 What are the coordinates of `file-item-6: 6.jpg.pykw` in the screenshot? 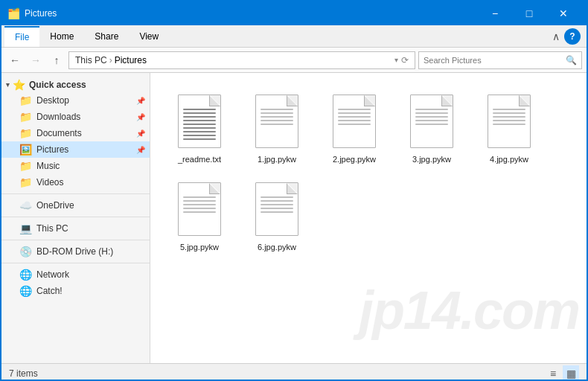 It's located at (277, 215).